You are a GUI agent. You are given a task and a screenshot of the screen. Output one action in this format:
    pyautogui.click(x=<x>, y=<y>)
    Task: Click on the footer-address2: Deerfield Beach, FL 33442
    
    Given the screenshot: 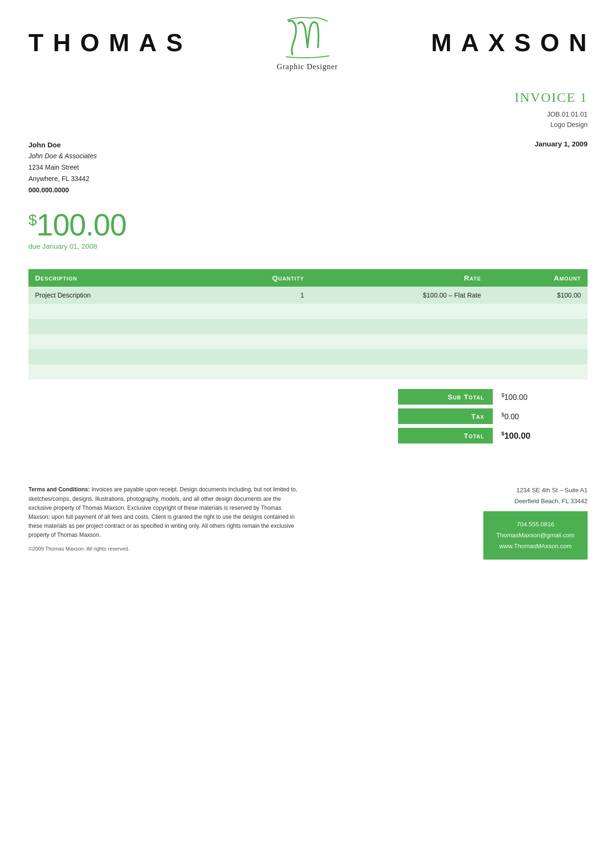 What is the action you would take?
    pyautogui.click(x=551, y=501)
    